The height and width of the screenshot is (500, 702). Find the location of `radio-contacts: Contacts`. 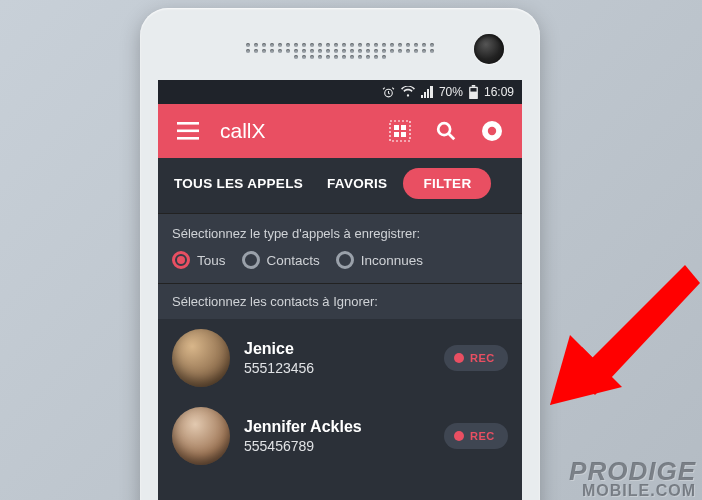

radio-contacts: Contacts is located at coordinates (281, 260).